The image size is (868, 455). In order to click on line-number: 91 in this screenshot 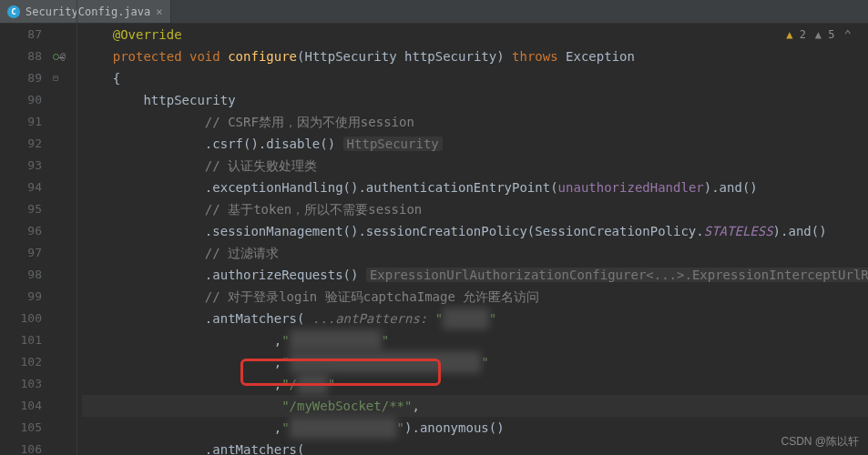, I will do `click(26, 122)`.